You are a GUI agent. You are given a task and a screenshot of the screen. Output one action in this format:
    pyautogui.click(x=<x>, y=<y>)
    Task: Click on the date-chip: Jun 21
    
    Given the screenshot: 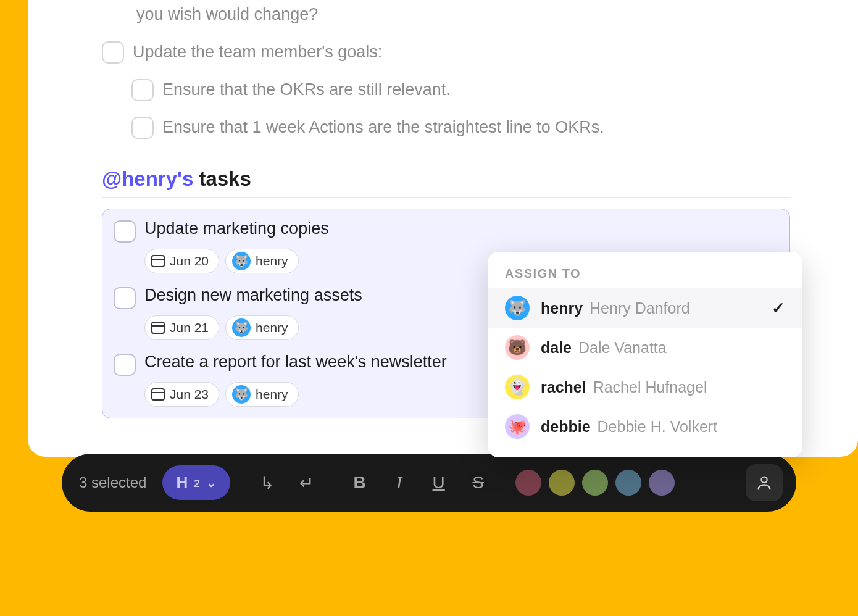 What is the action you would take?
    pyautogui.click(x=181, y=328)
    